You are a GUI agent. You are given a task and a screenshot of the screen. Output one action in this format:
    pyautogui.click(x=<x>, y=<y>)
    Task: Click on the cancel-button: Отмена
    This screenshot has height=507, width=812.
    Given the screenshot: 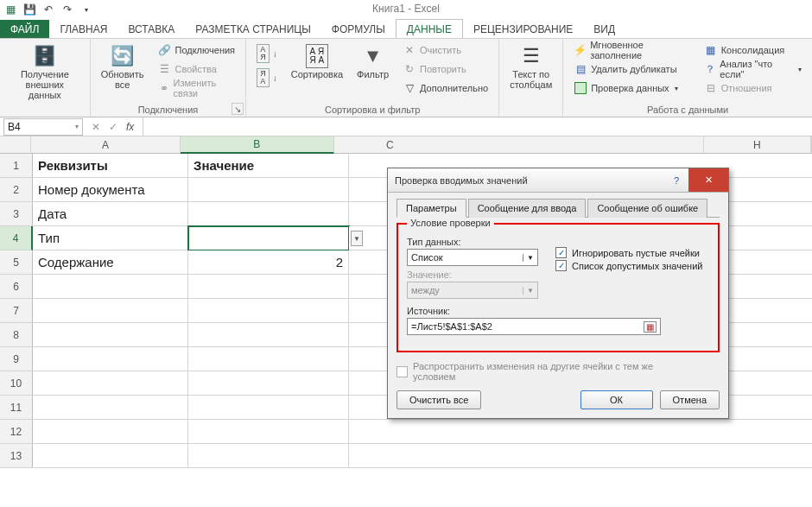 What is the action you would take?
    pyautogui.click(x=689, y=400)
    